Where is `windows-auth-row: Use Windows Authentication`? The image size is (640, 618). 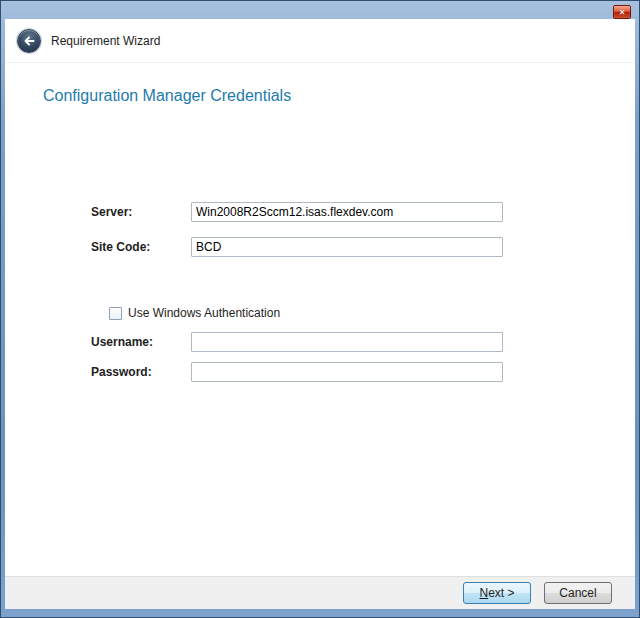 windows-auth-row: Use Windows Authentication is located at coordinates (194, 313).